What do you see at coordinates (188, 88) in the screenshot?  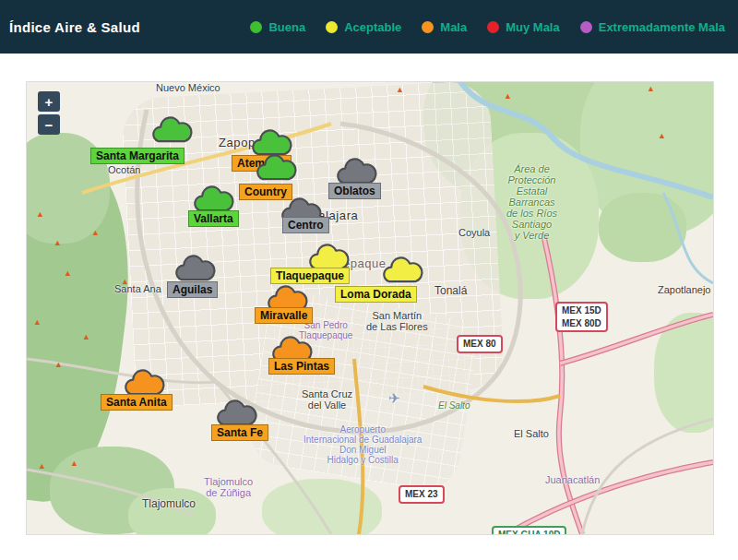 I see `place-label-nuevo-mexico: Nuevo México` at bounding box center [188, 88].